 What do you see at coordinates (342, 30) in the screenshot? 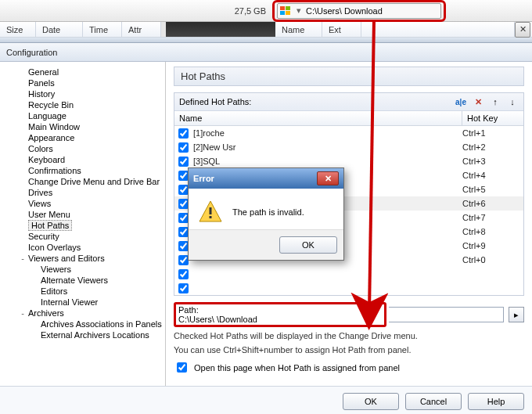
I see `col-ext: Ext` at bounding box center [342, 30].